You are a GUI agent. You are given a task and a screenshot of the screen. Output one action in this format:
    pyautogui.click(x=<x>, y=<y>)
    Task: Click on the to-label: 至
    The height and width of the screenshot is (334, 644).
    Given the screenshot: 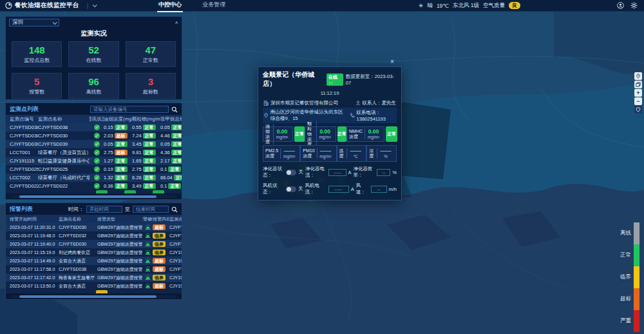 What is the action you would take?
    pyautogui.click(x=128, y=209)
    